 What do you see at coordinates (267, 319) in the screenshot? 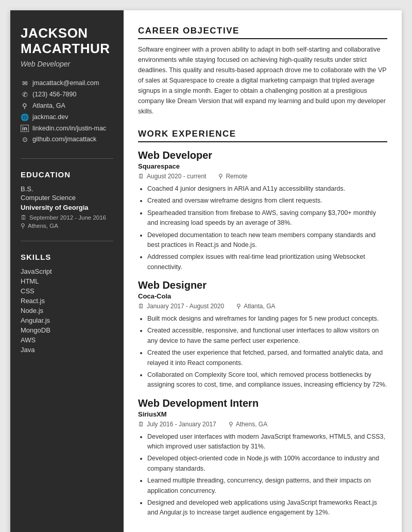
I see `job-2-bullet-1: Built mock designs and wireframes for la…` at bounding box center [267, 319].